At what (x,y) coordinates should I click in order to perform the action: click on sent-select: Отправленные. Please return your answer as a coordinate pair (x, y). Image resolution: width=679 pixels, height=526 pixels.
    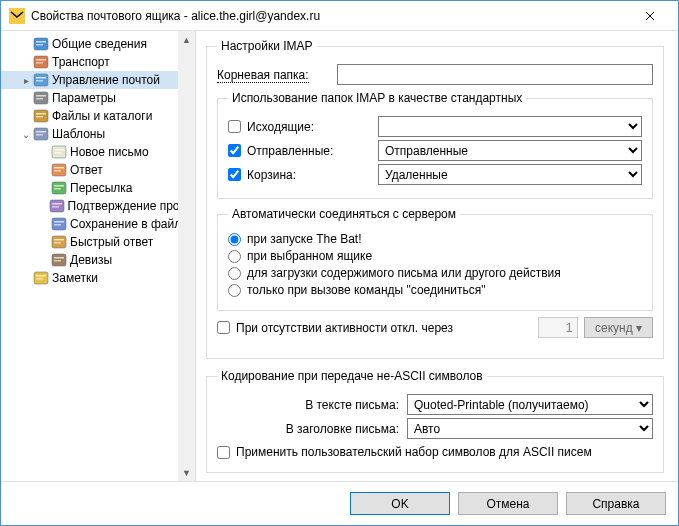
    Looking at the image, I should click on (510, 150).